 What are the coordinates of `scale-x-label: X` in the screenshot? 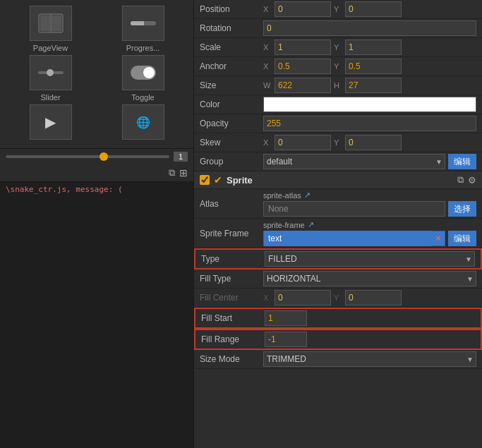 It's located at (267, 47).